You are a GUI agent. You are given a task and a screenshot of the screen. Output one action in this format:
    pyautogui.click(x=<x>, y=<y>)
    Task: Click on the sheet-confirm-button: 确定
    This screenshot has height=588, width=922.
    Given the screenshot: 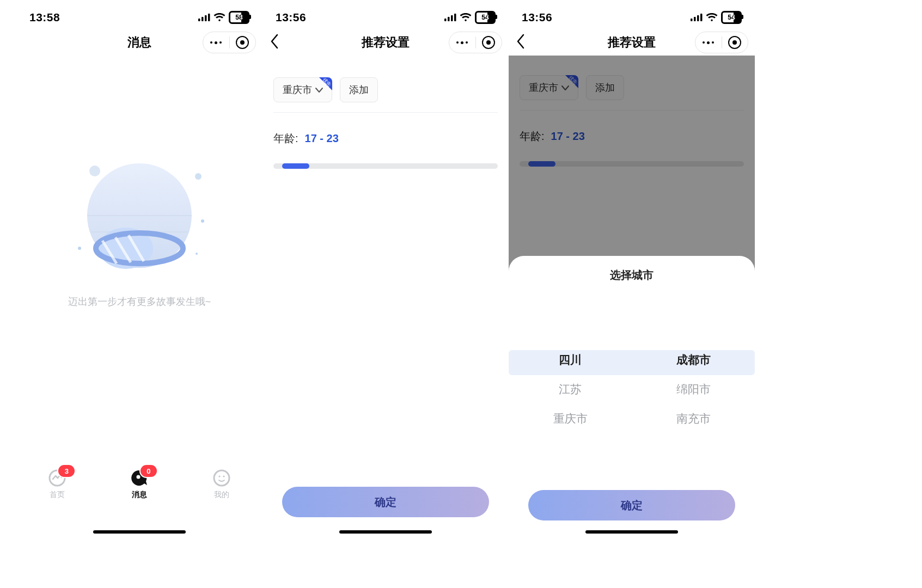 What is the action you would take?
    pyautogui.click(x=632, y=505)
    